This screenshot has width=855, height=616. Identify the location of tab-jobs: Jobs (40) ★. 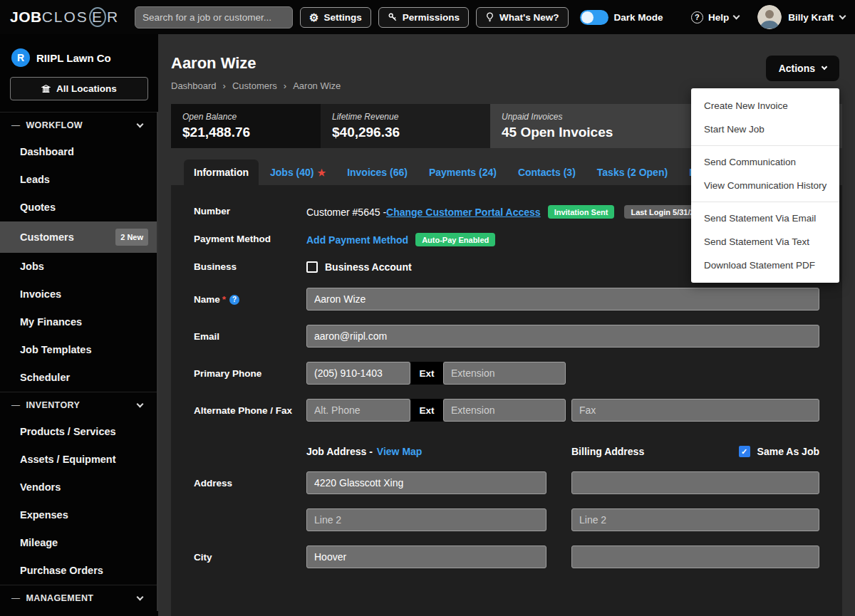
(298, 172).